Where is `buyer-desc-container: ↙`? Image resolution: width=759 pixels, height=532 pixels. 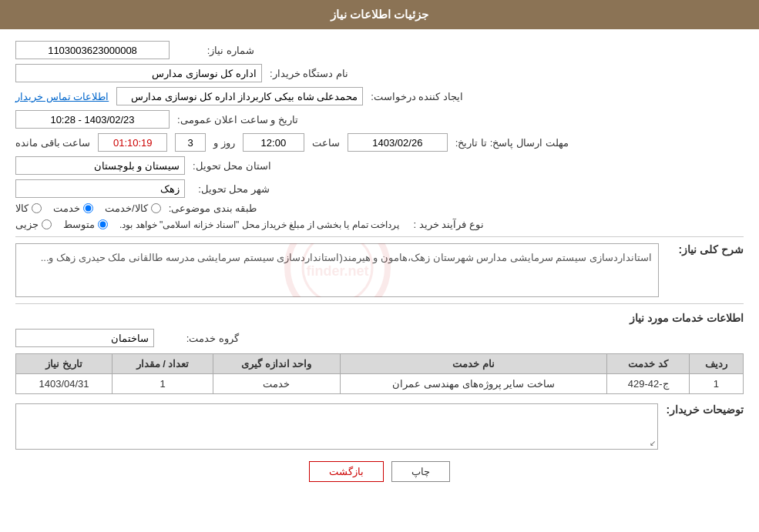
buyer-desc-container: ↙ is located at coordinates (337, 427).